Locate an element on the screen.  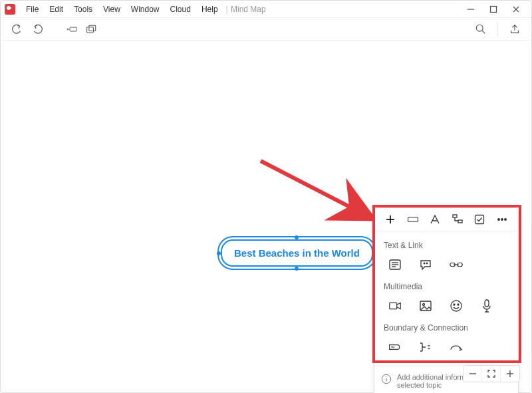
panel-tabs is located at coordinates (446, 219).